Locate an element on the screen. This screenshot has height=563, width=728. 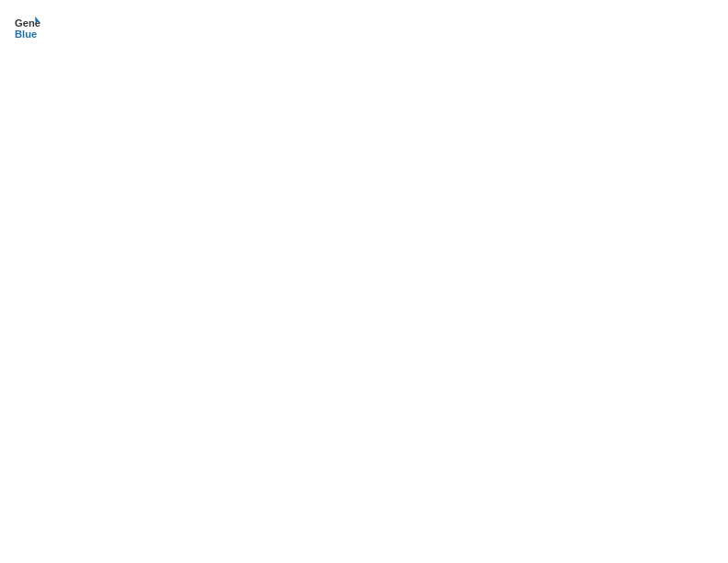
svg-text: Blue is located at coordinates (26, 34).